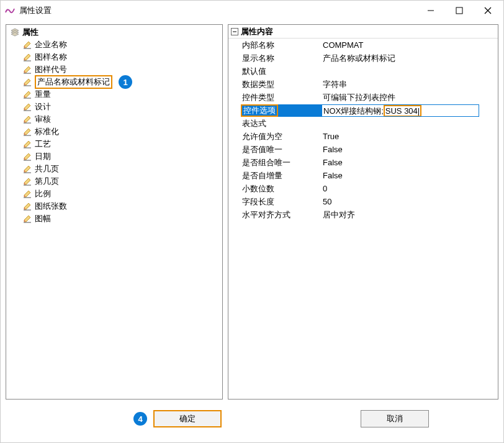  Describe the element at coordinates (43, 107) in the screenshot. I see `tree-item-label: 设计` at that location.